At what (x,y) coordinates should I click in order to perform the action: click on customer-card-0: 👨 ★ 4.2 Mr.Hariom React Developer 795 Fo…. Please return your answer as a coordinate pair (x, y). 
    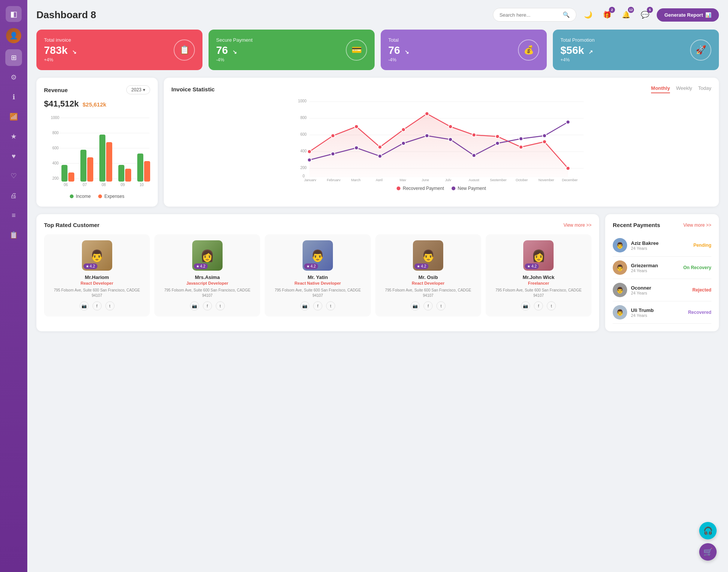
    Looking at the image, I should click on (97, 275).